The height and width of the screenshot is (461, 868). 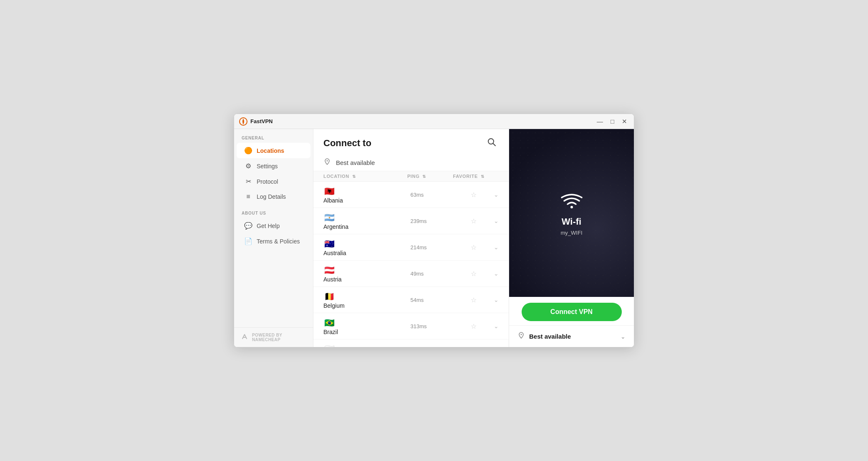 I want to click on chevron-down-icon: ⌄, so click(x=623, y=337).